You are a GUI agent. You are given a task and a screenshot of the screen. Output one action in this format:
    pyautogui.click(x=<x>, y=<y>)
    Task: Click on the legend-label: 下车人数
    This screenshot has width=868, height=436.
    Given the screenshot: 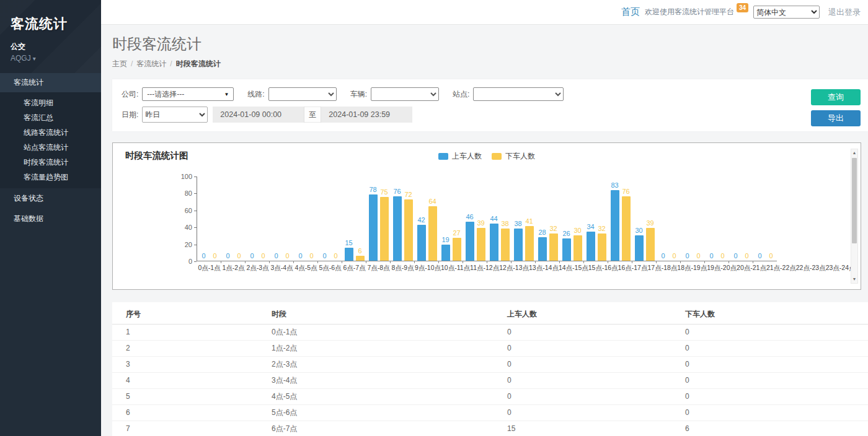 What is the action you would take?
    pyautogui.click(x=520, y=156)
    